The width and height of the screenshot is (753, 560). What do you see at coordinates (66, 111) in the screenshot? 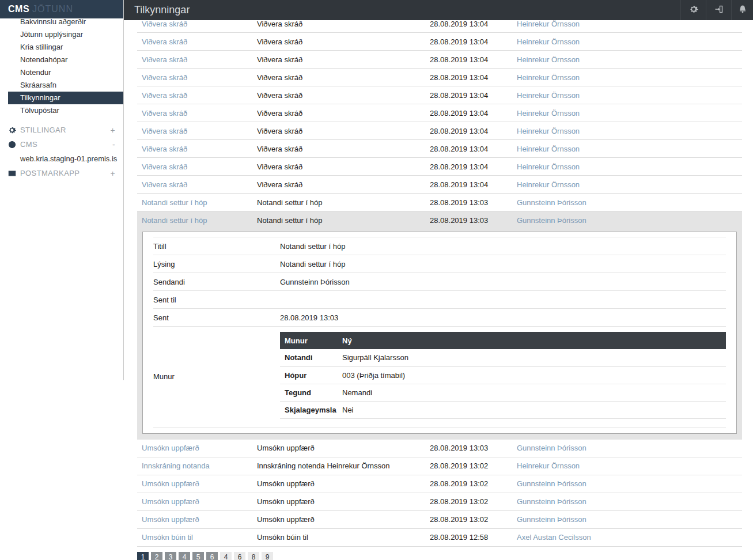
I see `sidebar-item: Tölvupóstar` at bounding box center [66, 111].